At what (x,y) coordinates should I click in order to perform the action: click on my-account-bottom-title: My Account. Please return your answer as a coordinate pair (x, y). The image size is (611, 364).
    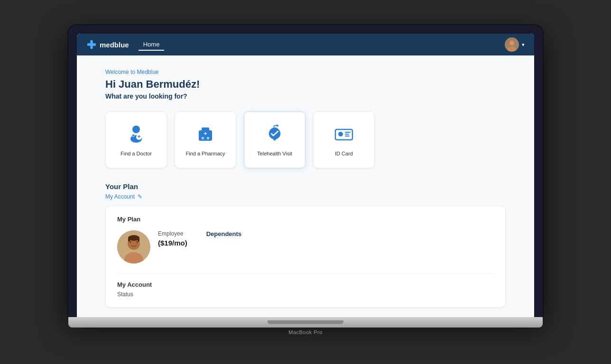
    Looking at the image, I should click on (306, 284).